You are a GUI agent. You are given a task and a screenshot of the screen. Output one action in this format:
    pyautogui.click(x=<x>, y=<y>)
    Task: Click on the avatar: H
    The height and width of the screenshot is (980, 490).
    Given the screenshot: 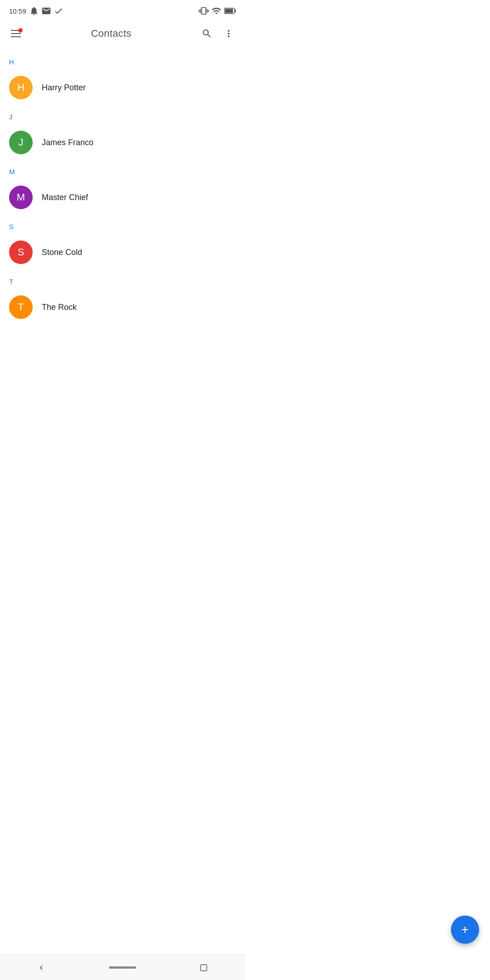 What is the action you would take?
    pyautogui.click(x=21, y=88)
    